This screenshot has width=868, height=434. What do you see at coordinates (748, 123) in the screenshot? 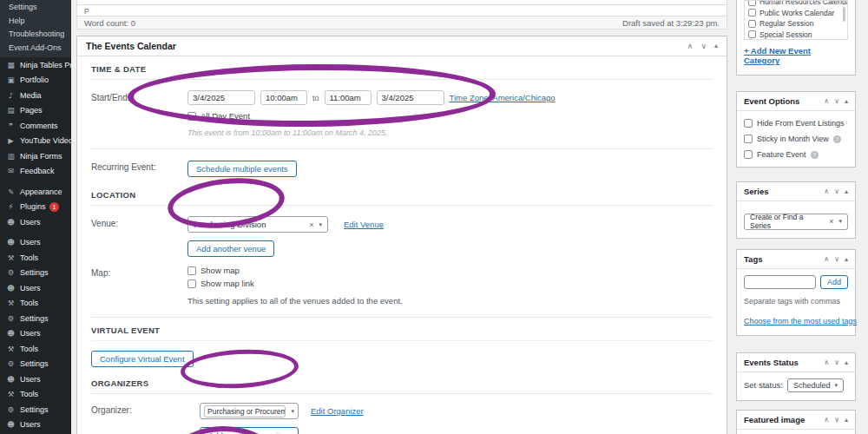
I see `hide-from-listings-checkbox` at bounding box center [748, 123].